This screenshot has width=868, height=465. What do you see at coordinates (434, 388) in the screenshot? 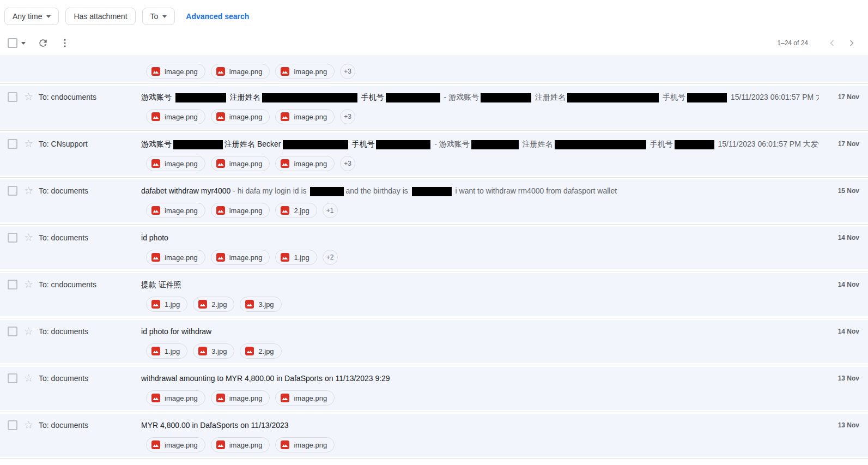
I see `mail-row: ☆To: documentswithdrawal amounting to MY…` at bounding box center [434, 388].